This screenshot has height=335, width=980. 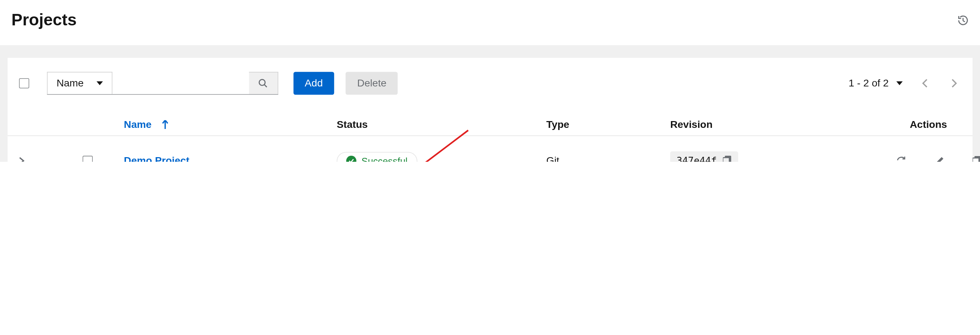 What do you see at coordinates (314, 83) in the screenshot?
I see `add-button: Add` at bounding box center [314, 83].